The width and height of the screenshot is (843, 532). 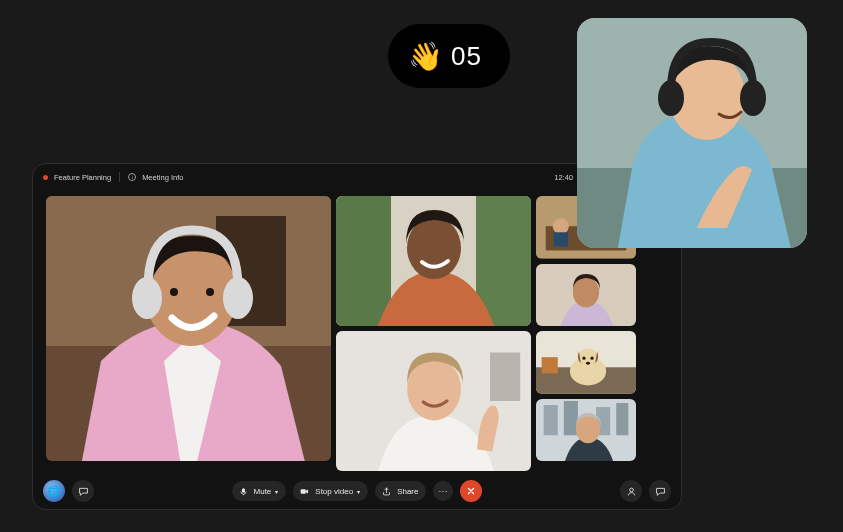 What do you see at coordinates (449, 56) in the screenshot?
I see `reaction-count-badge: 👋 05` at bounding box center [449, 56].